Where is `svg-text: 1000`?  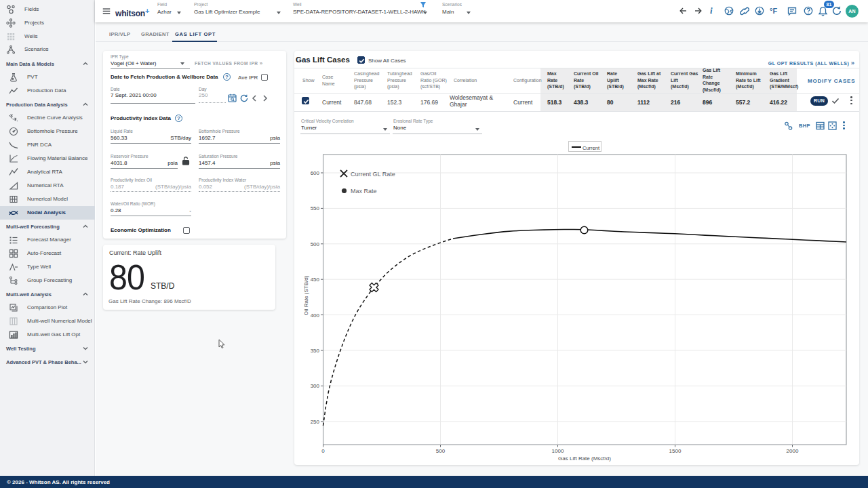 svg-text: 1000 is located at coordinates (558, 451).